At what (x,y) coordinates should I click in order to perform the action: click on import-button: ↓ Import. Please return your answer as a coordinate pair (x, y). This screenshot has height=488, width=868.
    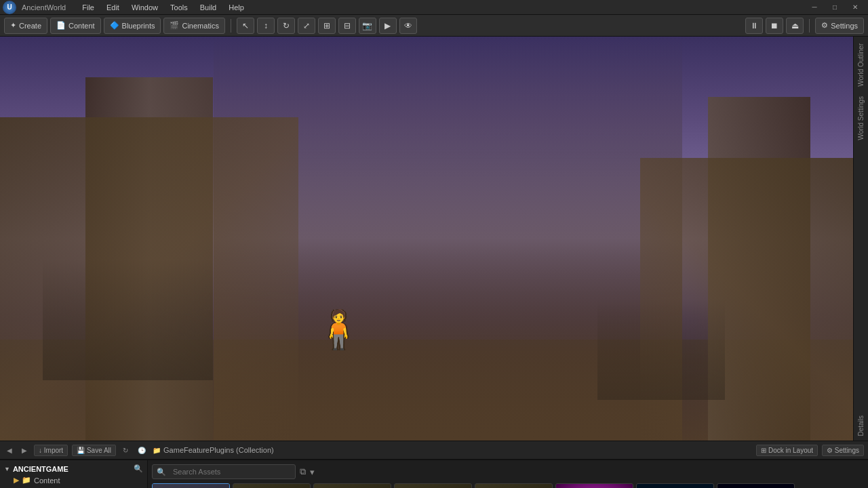
    Looking at the image, I should click on (51, 450).